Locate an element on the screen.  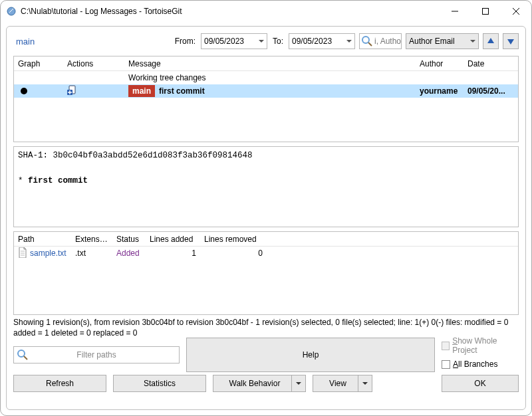
from-date-input: 09/05/2023 is located at coordinates (234, 41).